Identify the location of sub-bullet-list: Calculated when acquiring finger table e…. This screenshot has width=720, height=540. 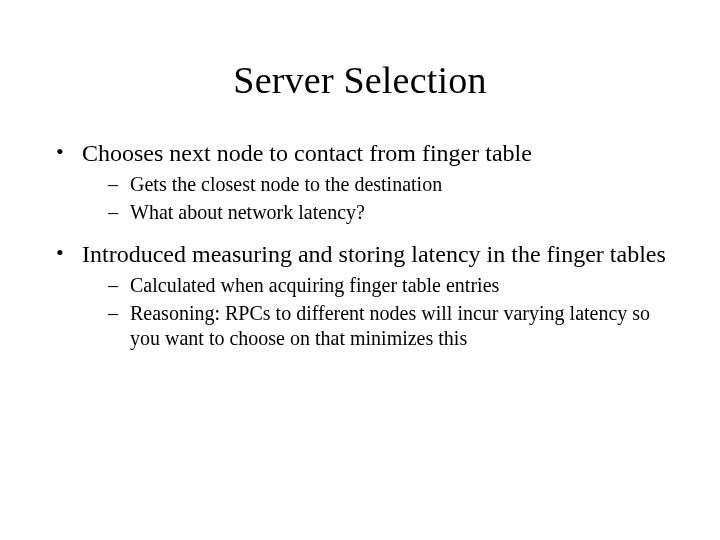
(376, 312).